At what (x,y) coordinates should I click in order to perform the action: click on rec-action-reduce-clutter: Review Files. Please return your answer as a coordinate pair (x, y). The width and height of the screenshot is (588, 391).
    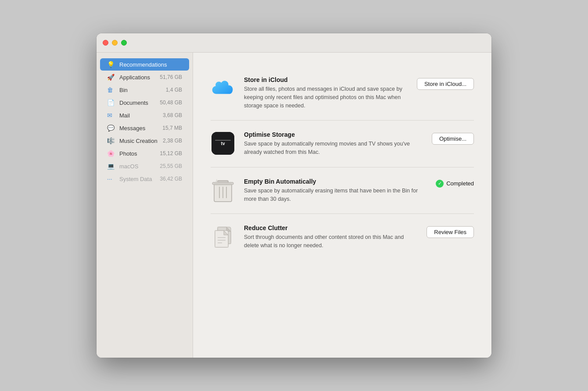
    Looking at the image, I should click on (450, 232).